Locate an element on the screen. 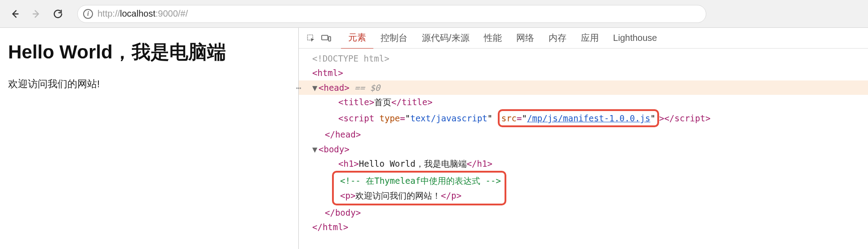  tab-application: 应用 is located at coordinates (590, 38).